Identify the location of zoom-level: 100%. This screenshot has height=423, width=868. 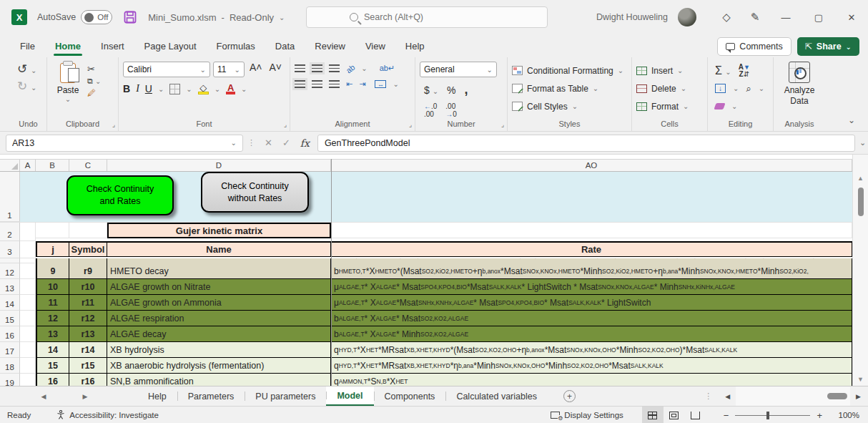
(841, 415).